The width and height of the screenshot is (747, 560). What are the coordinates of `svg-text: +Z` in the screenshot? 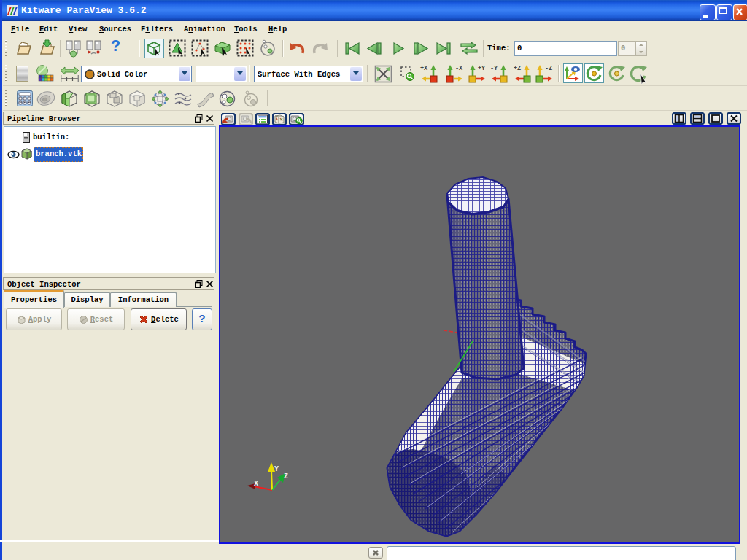 It's located at (517, 69).